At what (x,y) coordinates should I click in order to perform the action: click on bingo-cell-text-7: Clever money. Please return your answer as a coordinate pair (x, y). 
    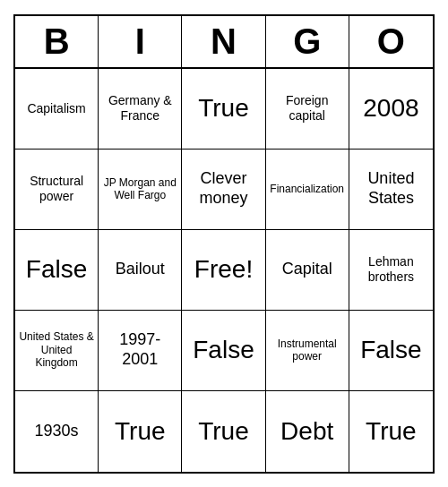
    Looking at the image, I should click on (223, 188).